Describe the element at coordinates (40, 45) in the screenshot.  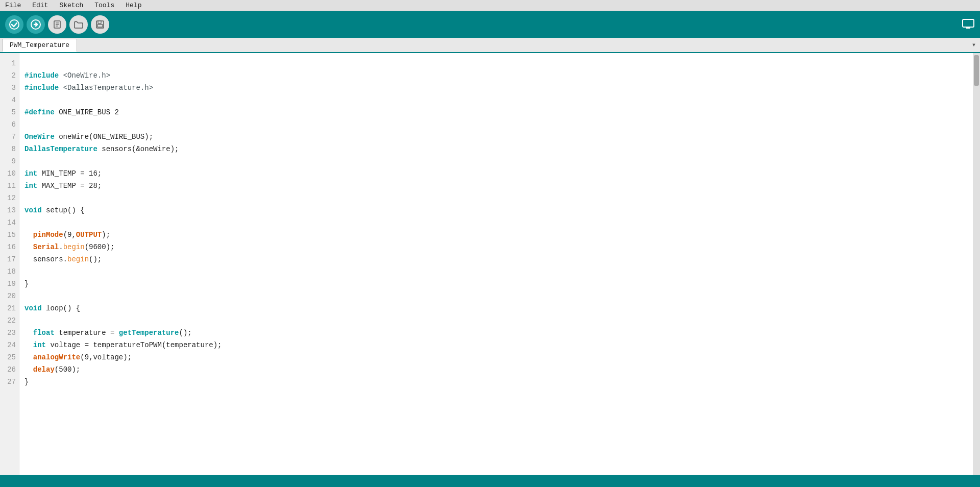
I see `tab-label: PWM_Temperature` at that location.